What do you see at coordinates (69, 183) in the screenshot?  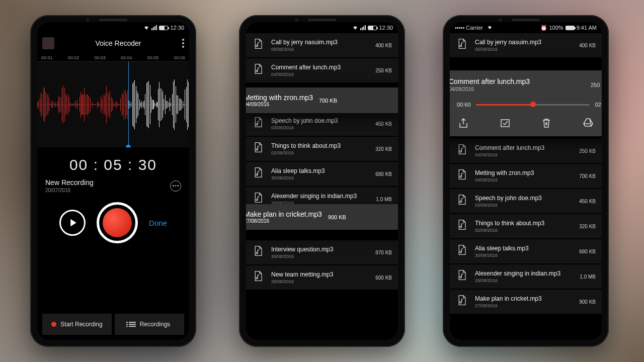 I see `recording-name: New Recording` at bounding box center [69, 183].